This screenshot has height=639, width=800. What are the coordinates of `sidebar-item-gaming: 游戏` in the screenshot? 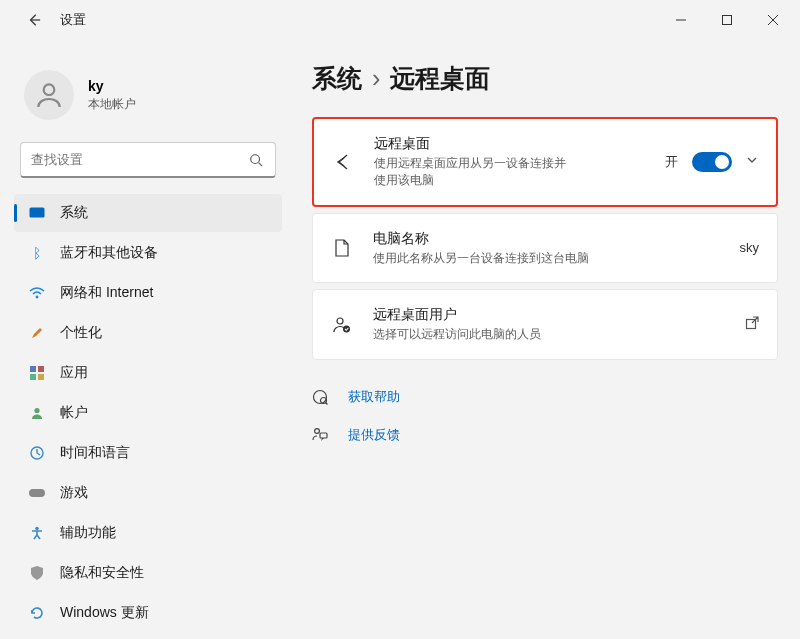 It's located at (148, 493).